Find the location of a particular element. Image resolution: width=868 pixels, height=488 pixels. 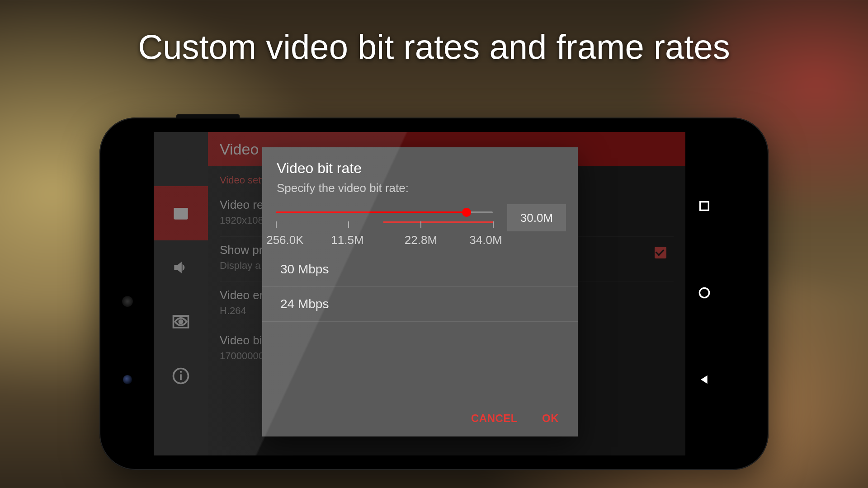

bitrate-presets: 30 Mbps 24 Mbps is located at coordinates (420, 287).